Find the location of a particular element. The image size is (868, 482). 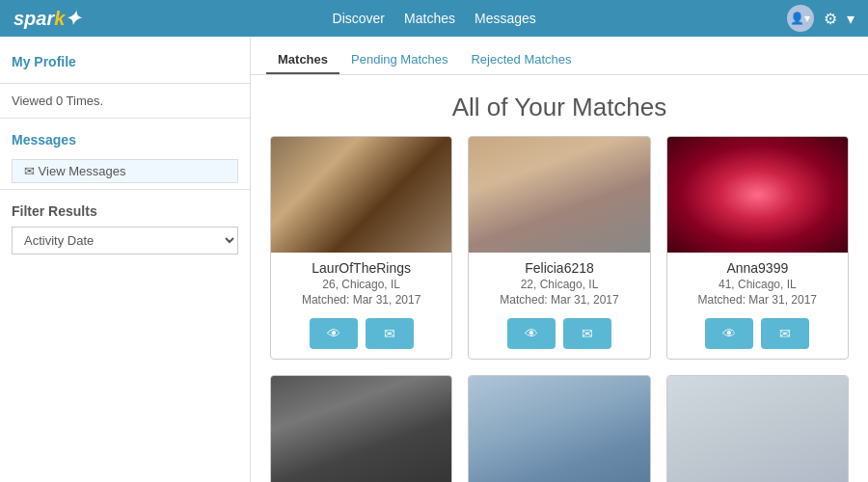

settings-icon: ⚙ is located at coordinates (830, 19).